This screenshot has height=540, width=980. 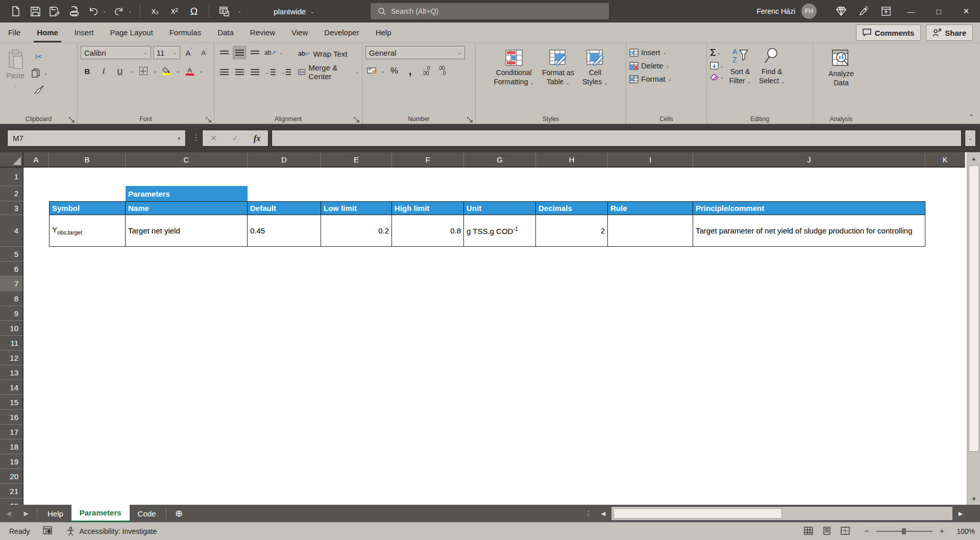 I want to click on save-as-icon, so click(x=55, y=11).